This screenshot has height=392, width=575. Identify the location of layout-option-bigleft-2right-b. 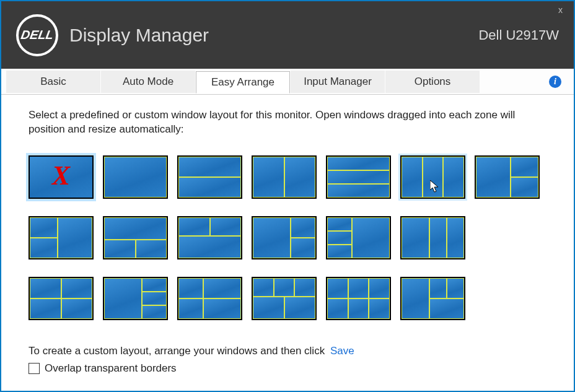
(284, 238).